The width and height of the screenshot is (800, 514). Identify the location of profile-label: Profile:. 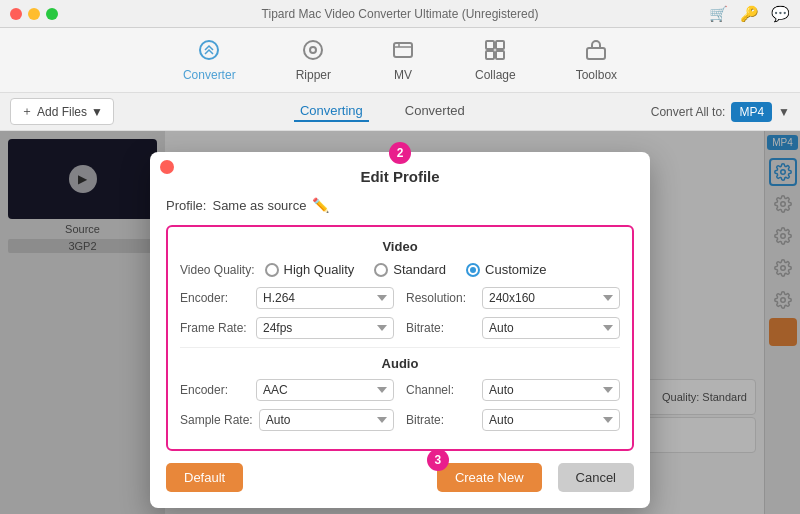
(186, 206).